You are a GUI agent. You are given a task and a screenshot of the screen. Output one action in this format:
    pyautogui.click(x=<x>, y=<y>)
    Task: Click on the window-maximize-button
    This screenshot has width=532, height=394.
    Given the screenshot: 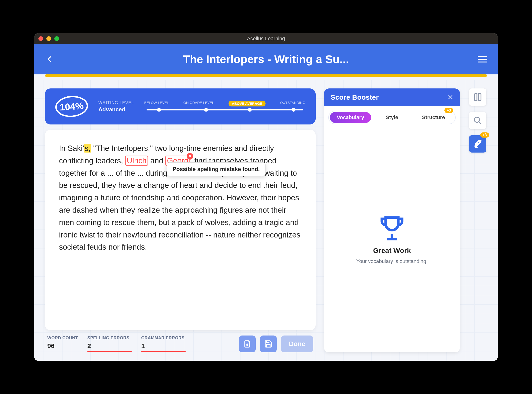 What is the action you would take?
    pyautogui.click(x=57, y=39)
    